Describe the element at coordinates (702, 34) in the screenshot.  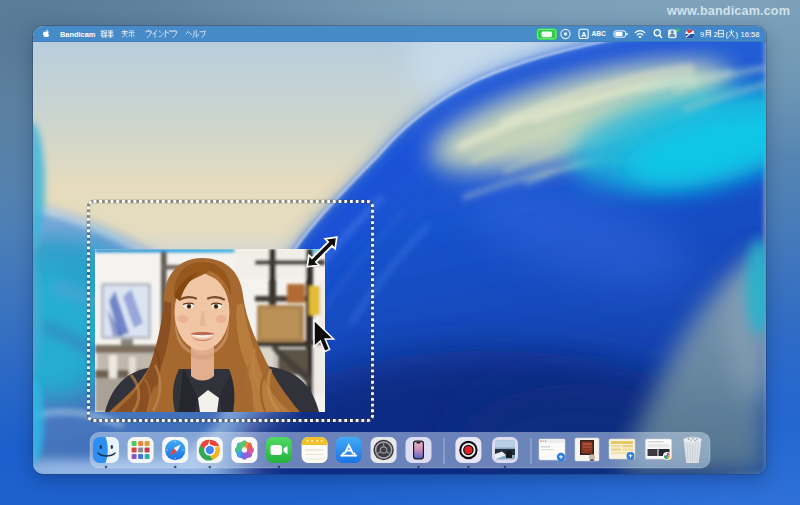
I see `svg-text: 9` at that location.